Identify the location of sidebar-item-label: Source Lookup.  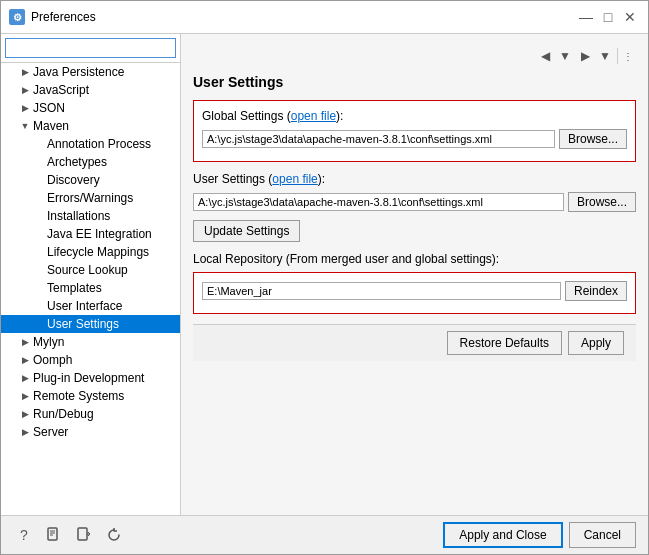
(88, 270).